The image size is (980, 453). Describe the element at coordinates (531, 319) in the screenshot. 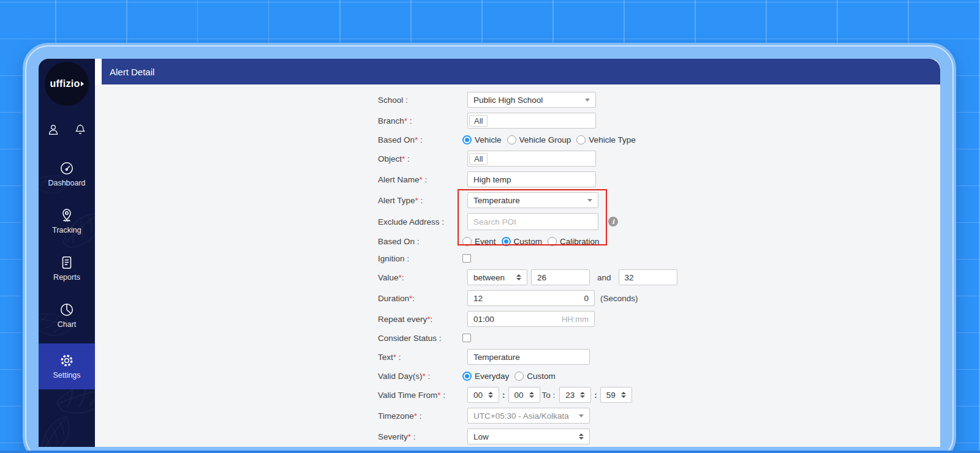

I see `repeat-every-input: 01:00 HH:mm` at that location.